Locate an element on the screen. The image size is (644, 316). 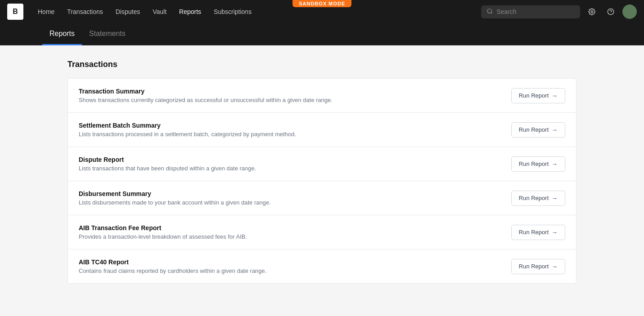
report-row: AIB Transaction Fee Report Provides a tr… is located at coordinates (322, 232).